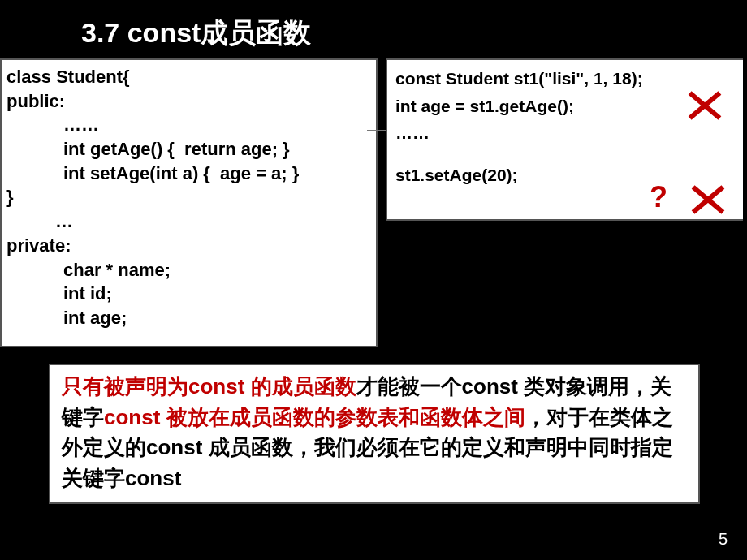 The height and width of the screenshot is (560, 747). What do you see at coordinates (187, 174) in the screenshot?
I see `code-line: int setAge(int a) { age = a; }` at bounding box center [187, 174].